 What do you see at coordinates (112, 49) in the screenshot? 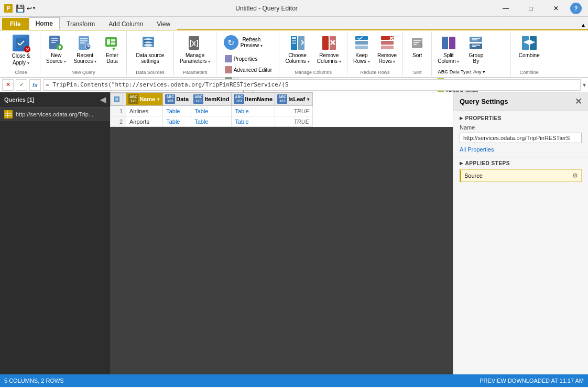
I see `enter-data-button: EnterData` at bounding box center [112, 49].